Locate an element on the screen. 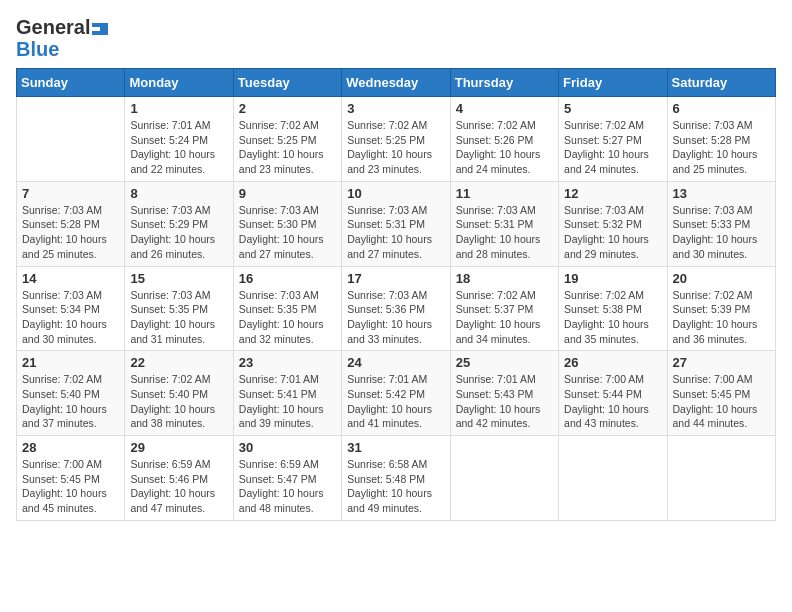 Image resolution: width=792 pixels, height=612 pixels. calendar-cell: 17Sunrise: 7:03 AMSunset: 5:36 PMDayligh… is located at coordinates (396, 308).